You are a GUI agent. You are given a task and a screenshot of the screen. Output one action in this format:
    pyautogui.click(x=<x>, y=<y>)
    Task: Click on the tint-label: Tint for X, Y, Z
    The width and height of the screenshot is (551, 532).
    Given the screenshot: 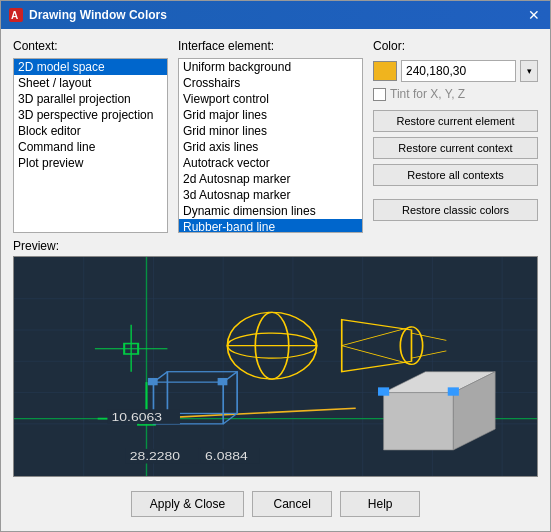 What is the action you would take?
    pyautogui.click(x=428, y=94)
    